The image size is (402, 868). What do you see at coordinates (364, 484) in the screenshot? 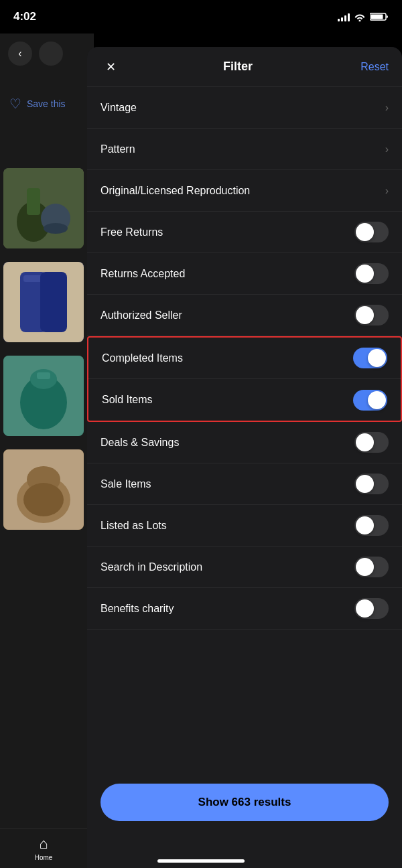
I see `toggle-knob-sale-items` at bounding box center [364, 484].